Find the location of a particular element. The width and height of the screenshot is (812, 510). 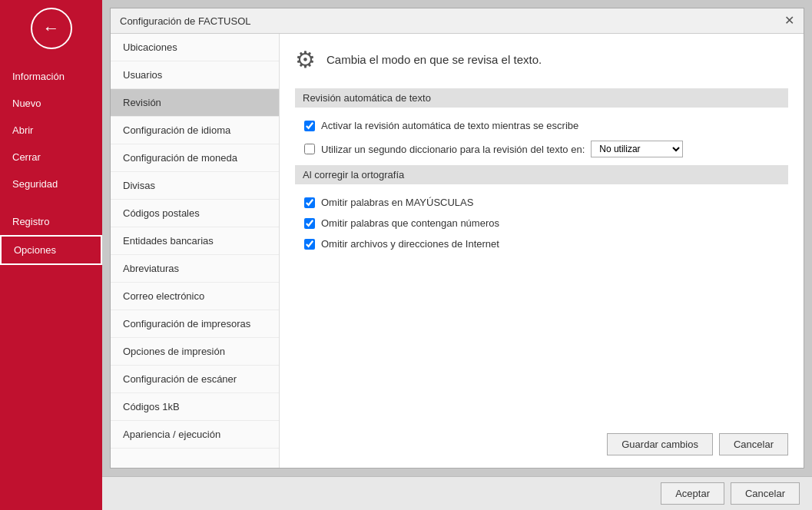

nav-item-usuarios: Usuarios is located at coordinates (195, 75).